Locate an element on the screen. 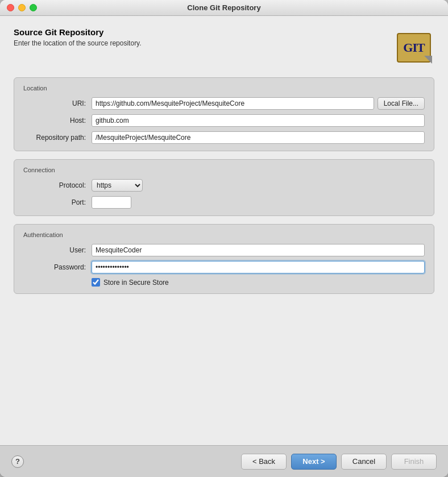  uri-input-group: Local File... is located at coordinates (258, 103).